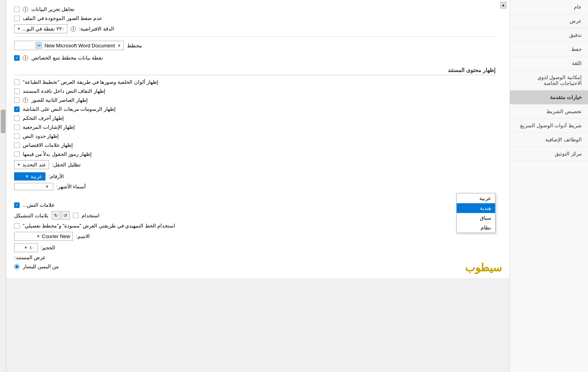 The width and height of the screenshot is (588, 372). Describe the element at coordinates (32, 247) in the screenshot. I see `font-size-value: ١٠` at that location.